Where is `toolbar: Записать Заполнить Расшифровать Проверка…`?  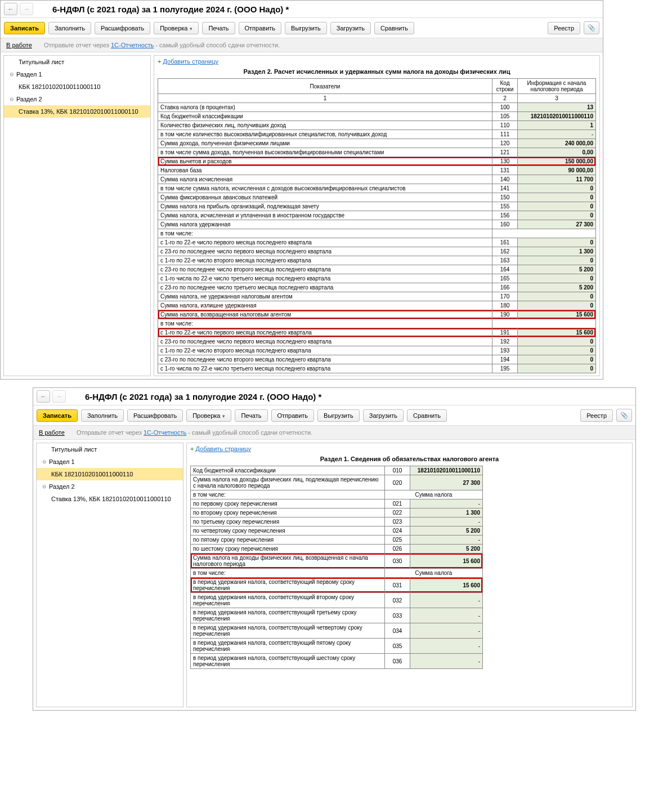 toolbar: Записать Заполнить Расшифровать Проверка… is located at coordinates (302, 28).